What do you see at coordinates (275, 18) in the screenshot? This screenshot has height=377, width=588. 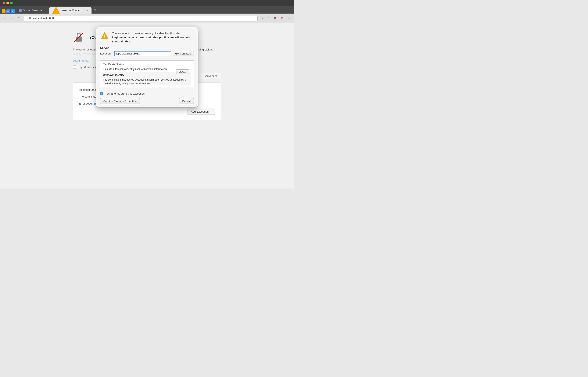 I see `toolbar-right: ··· ☆ ⊞ 🛡 ≡` at bounding box center [275, 18].